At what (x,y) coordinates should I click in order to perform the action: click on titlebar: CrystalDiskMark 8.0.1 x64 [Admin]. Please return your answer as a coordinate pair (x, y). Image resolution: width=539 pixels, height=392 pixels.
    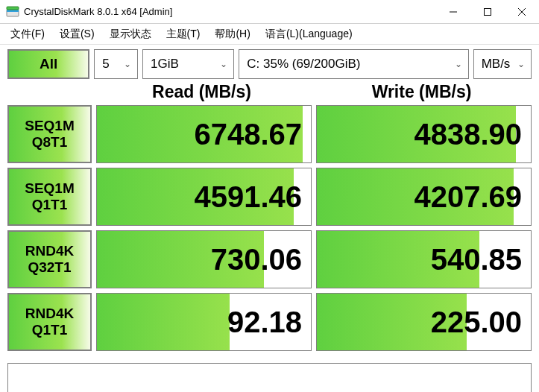
    Looking at the image, I should click on (270, 12).